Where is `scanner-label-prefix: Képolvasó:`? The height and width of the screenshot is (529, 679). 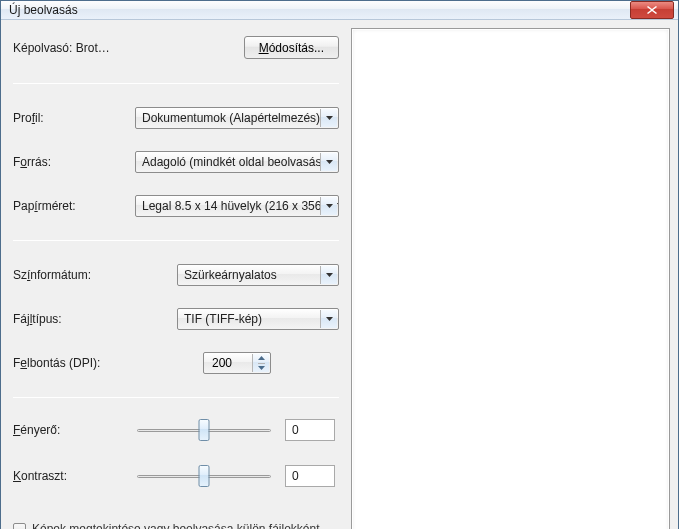
scanner-label-prefix: Képolvasó: is located at coordinates (44, 48).